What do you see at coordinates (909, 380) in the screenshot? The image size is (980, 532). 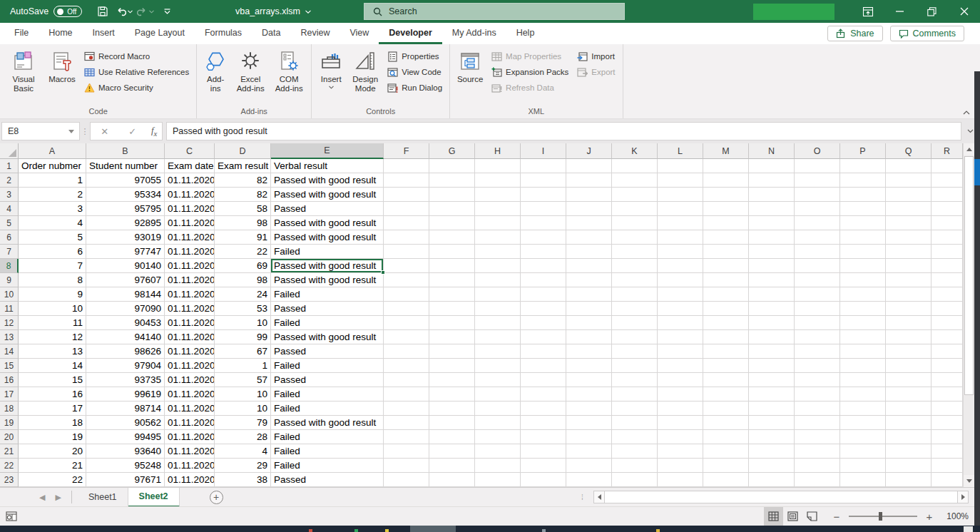 I see `cell-Q16` at bounding box center [909, 380].